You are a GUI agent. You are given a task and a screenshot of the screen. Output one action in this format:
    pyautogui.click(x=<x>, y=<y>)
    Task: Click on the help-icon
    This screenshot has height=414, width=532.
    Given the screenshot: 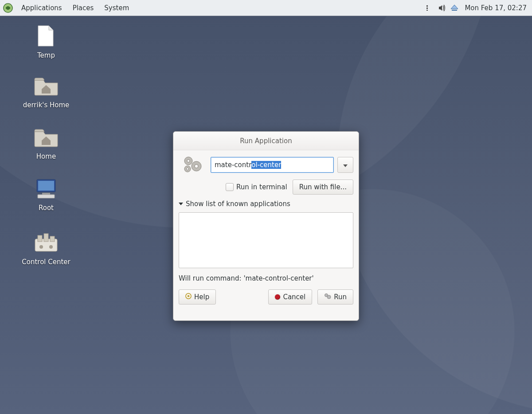 What is the action you would take?
    pyautogui.click(x=188, y=297)
    